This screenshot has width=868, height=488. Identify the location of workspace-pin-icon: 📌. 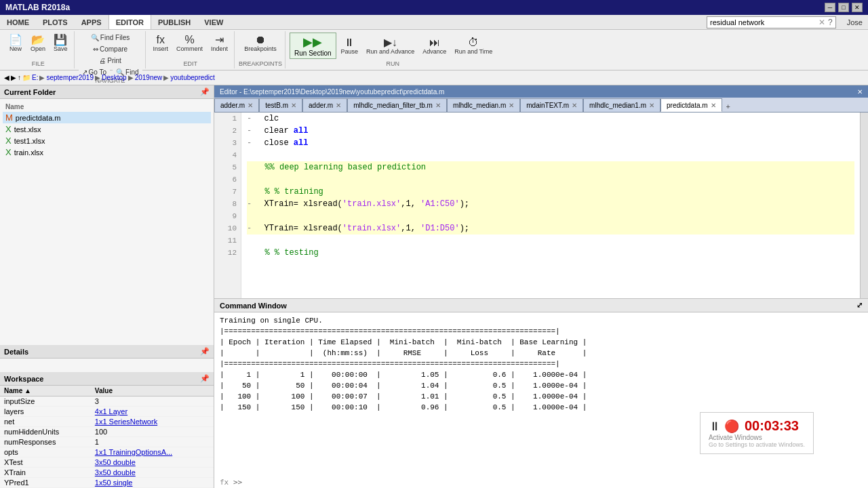
(205, 378).